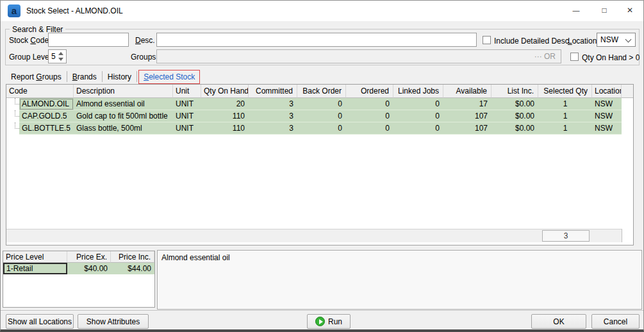  What do you see at coordinates (85, 77) in the screenshot?
I see `tab-brands: Brands` at bounding box center [85, 77].